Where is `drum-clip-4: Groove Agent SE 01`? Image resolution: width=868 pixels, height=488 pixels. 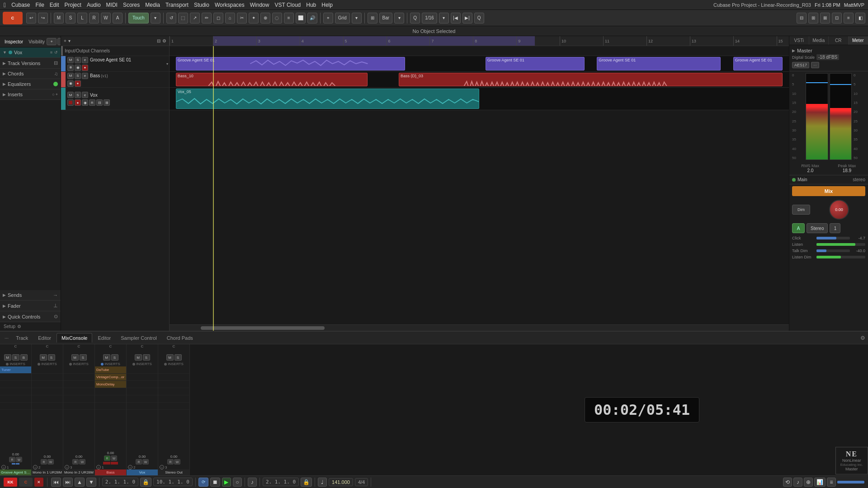
drum-clip-4: Groove Agent SE 01 is located at coordinates (758, 64).